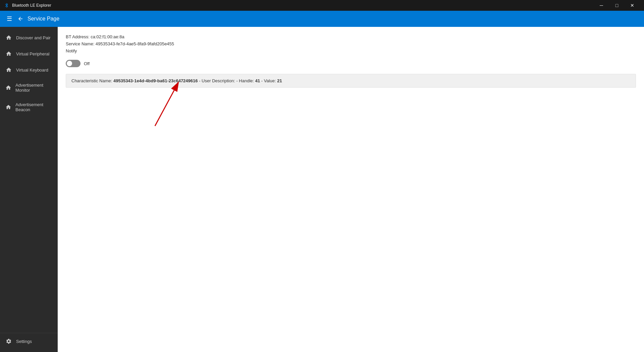  What do you see at coordinates (632, 5) in the screenshot?
I see `close-button: ✕` at bounding box center [632, 5].